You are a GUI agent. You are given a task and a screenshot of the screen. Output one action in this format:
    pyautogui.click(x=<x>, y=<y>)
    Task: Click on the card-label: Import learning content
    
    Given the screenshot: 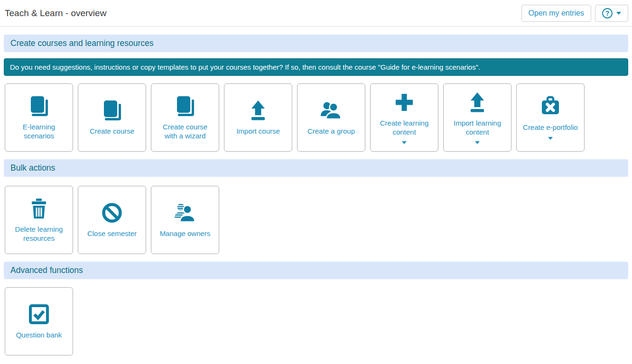 What is the action you would take?
    pyautogui.click(x=477, y=127)
    